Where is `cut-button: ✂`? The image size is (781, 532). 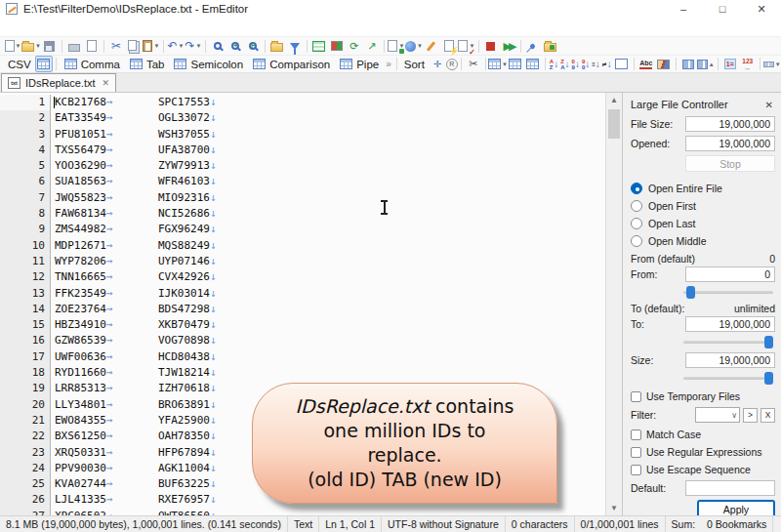
cut-button: ✂ is located at coordinates (116, 47).